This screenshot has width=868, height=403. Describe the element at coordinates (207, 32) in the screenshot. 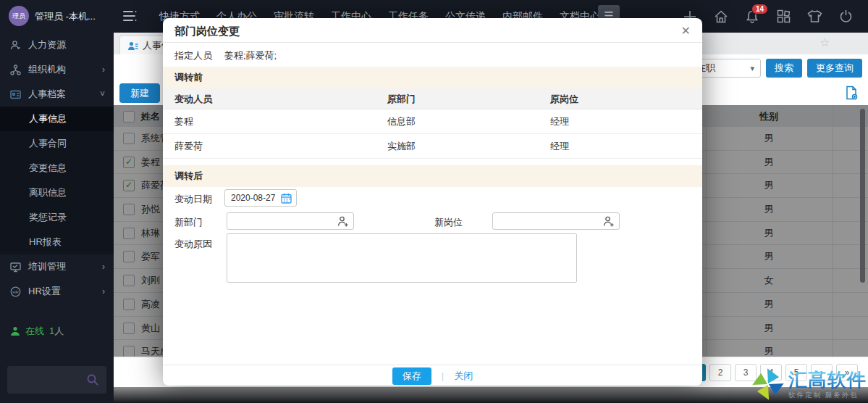

I see `dialog-title: 部门岗位变更` at that location.